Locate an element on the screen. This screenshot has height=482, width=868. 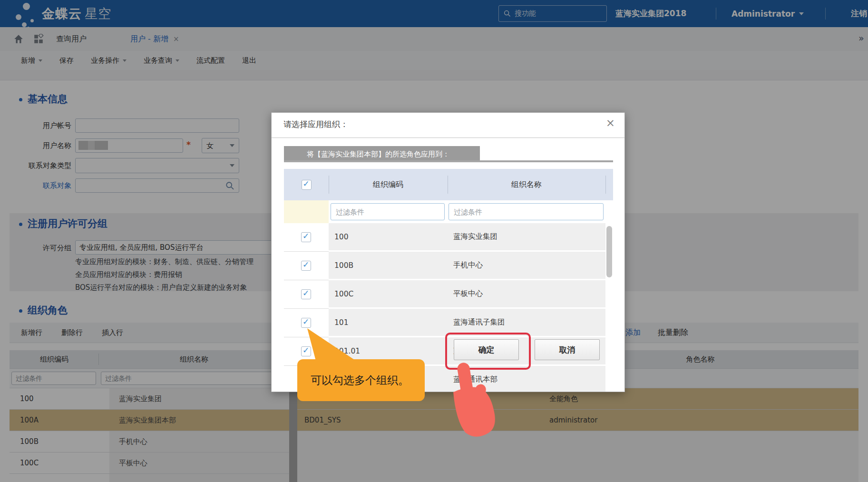
dialog-divider is located at coordinates (448, 138).